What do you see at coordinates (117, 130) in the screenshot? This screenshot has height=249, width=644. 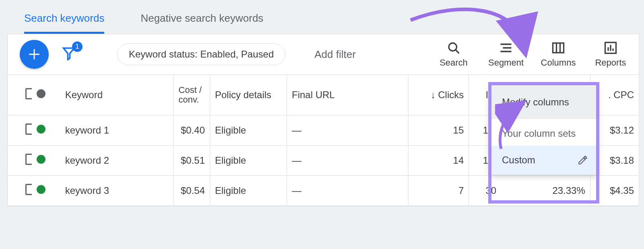 I see `cell-keyword: keyword 1` at bounding box center [117, 130].